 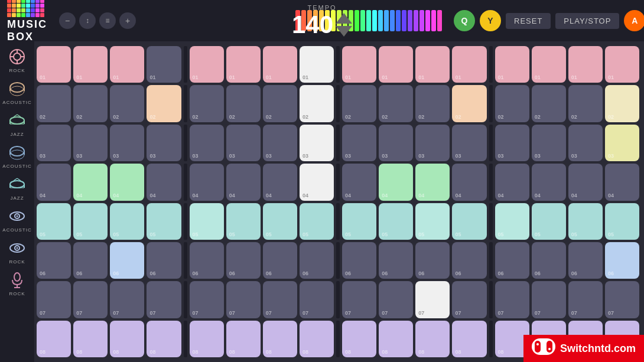 I want to click on pad-5-5: 05, so click(x=207, y=221).